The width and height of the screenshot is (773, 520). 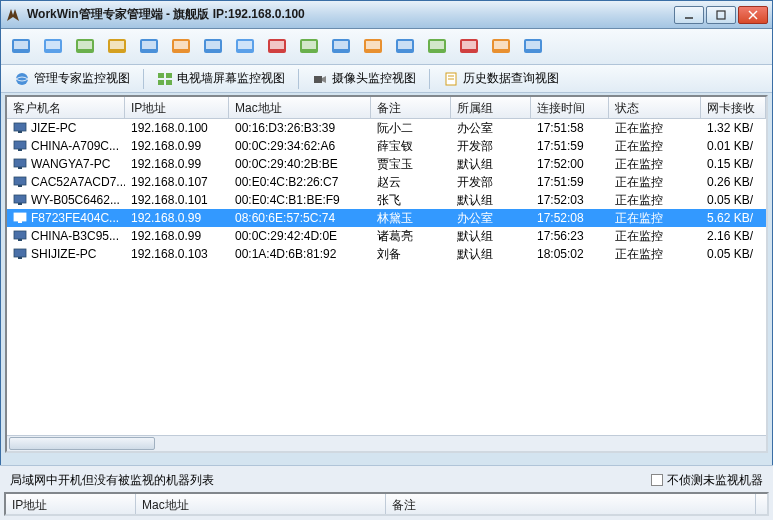 What do you see at coordinates (411, 182) in the screenshot?
I see `cell-note: 赵云` at bounding box center [411, 182].